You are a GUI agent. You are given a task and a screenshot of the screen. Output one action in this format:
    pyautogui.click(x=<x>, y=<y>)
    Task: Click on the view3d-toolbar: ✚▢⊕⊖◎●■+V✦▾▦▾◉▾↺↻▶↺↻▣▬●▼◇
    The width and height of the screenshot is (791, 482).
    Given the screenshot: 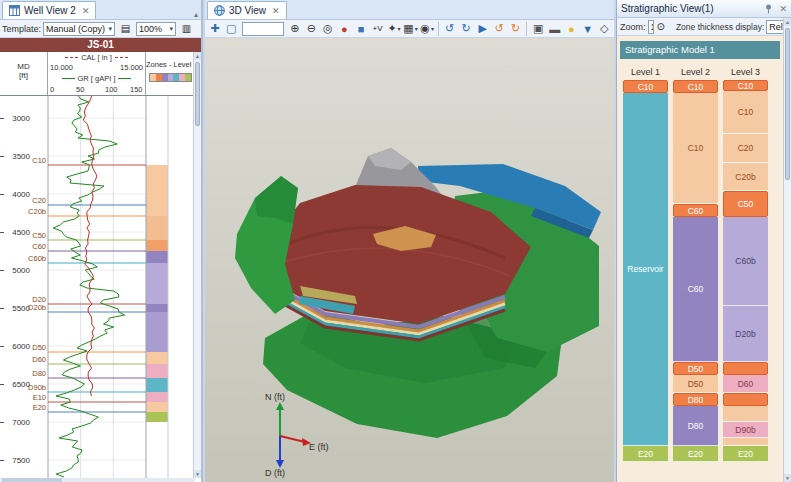 What is the action you would take?
    pyautogui.click(x=410, y=29)
    